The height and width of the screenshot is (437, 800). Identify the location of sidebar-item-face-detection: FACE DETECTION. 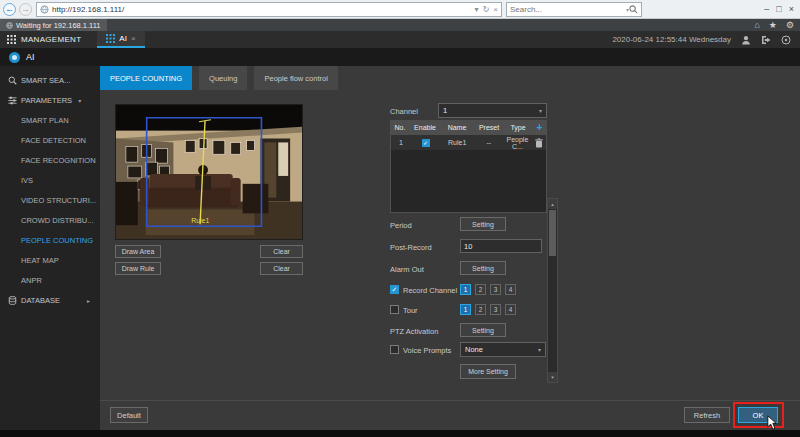
(50, 140).